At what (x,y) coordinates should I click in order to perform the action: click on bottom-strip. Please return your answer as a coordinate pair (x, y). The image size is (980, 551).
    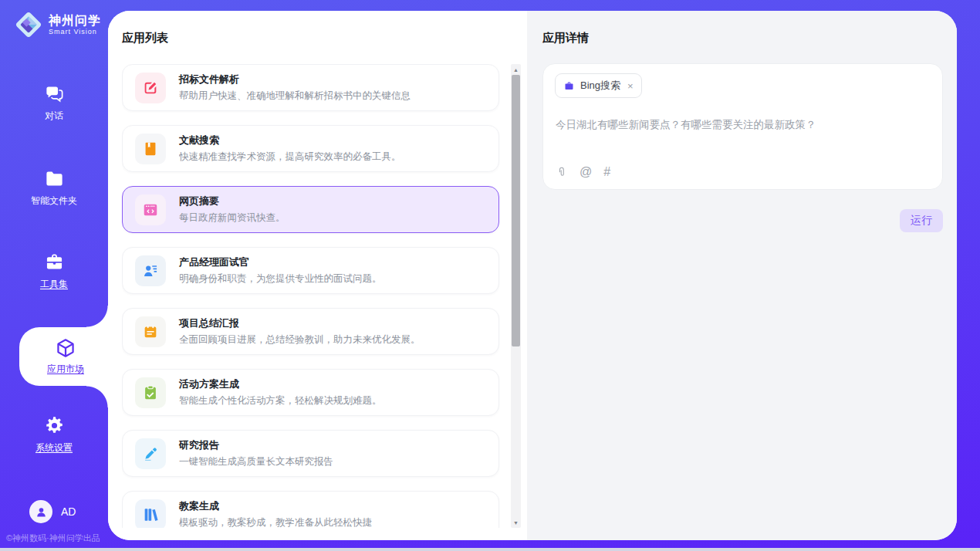
    Looking at the image, I should click on (490, 549).